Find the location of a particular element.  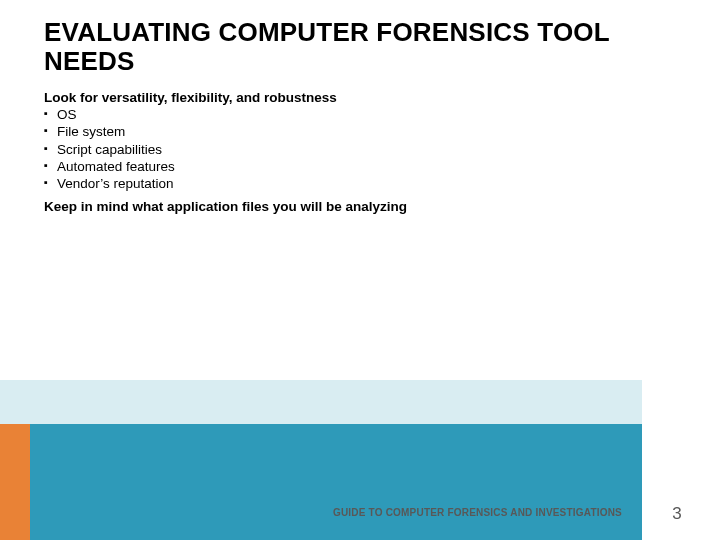

list-item: OS is located at coordinates (360, 114).